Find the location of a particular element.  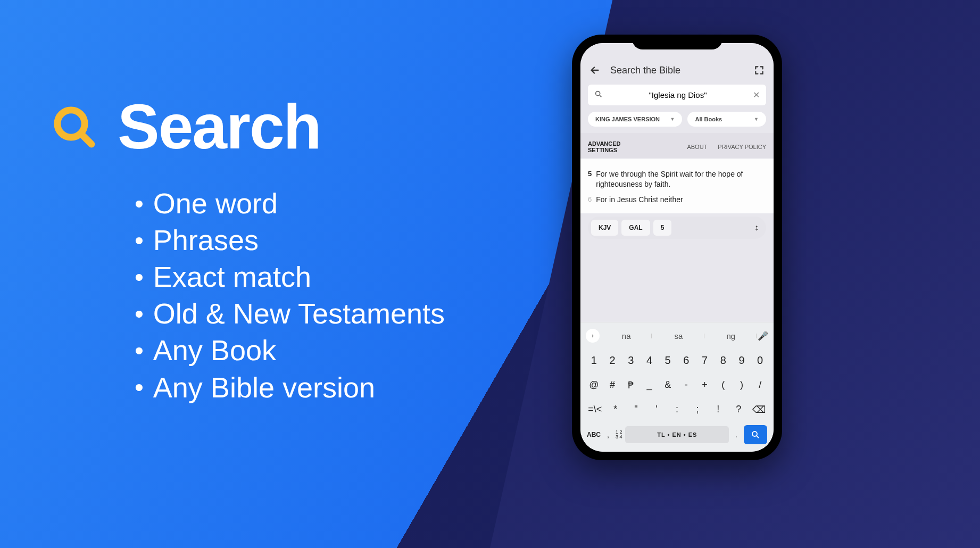

keyboard-key: 7 is located at coordinates (704, 361).